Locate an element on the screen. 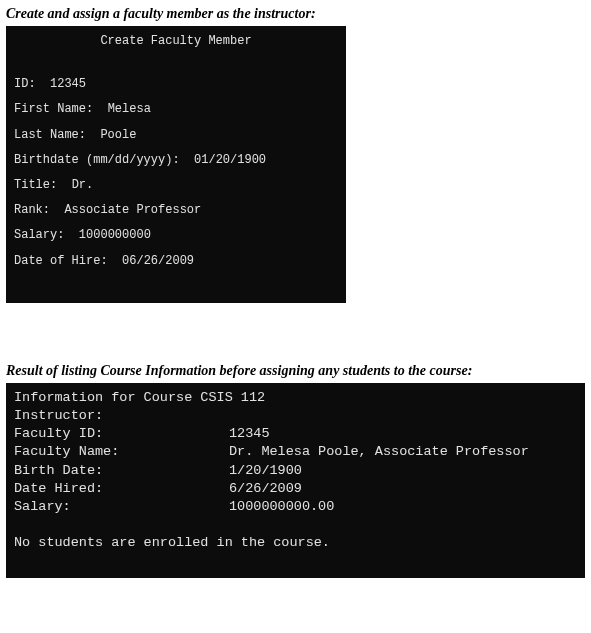 This screenshot has height=633, width=591. rank-value: Associate Professor is located at coordinates (132, 210).